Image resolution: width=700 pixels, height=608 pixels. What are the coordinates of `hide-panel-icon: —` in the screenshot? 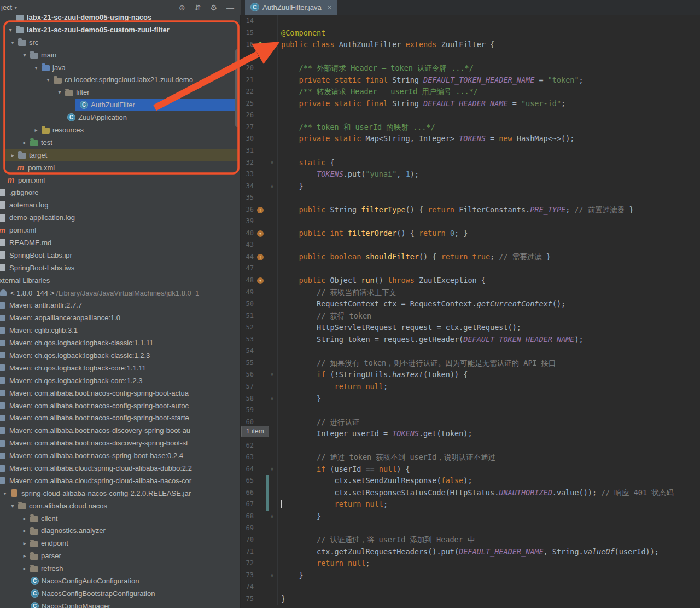 It's located at (230, 8).